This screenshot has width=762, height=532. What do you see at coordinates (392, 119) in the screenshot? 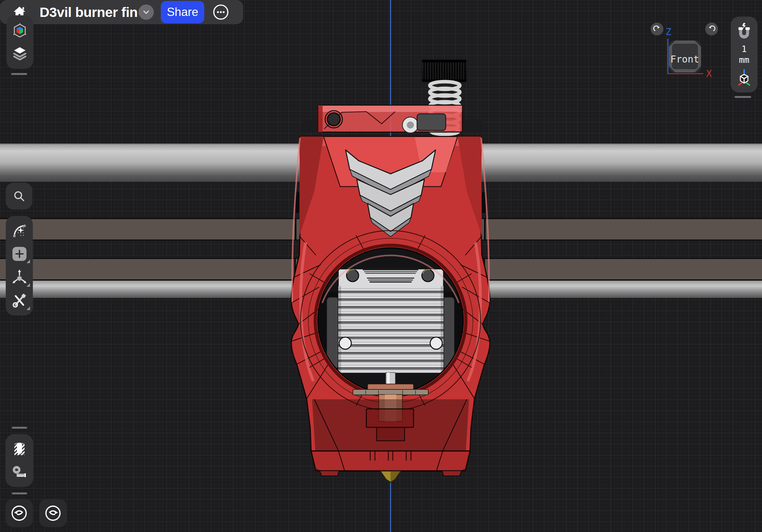
I see `extruder-top-block` at bounding box center [392, 119].